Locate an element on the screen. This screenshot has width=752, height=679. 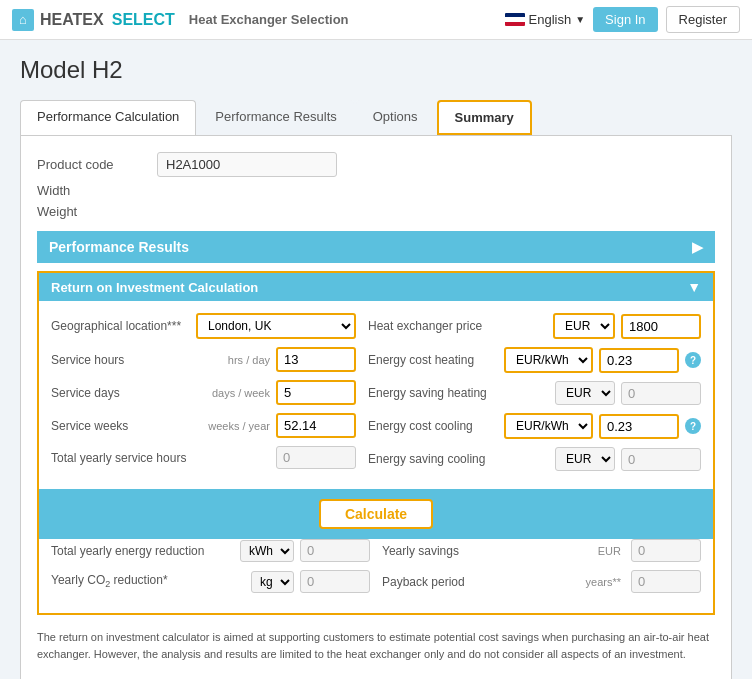
geo-location-label: Geographical location*** is located at coordinates (120, 326).